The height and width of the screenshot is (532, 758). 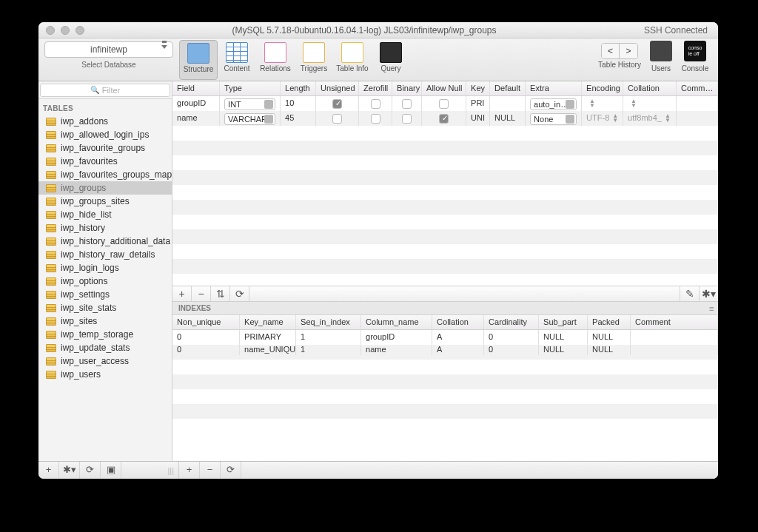 I want to click on col-encoding: Encoding, so click(x=603, y=89).